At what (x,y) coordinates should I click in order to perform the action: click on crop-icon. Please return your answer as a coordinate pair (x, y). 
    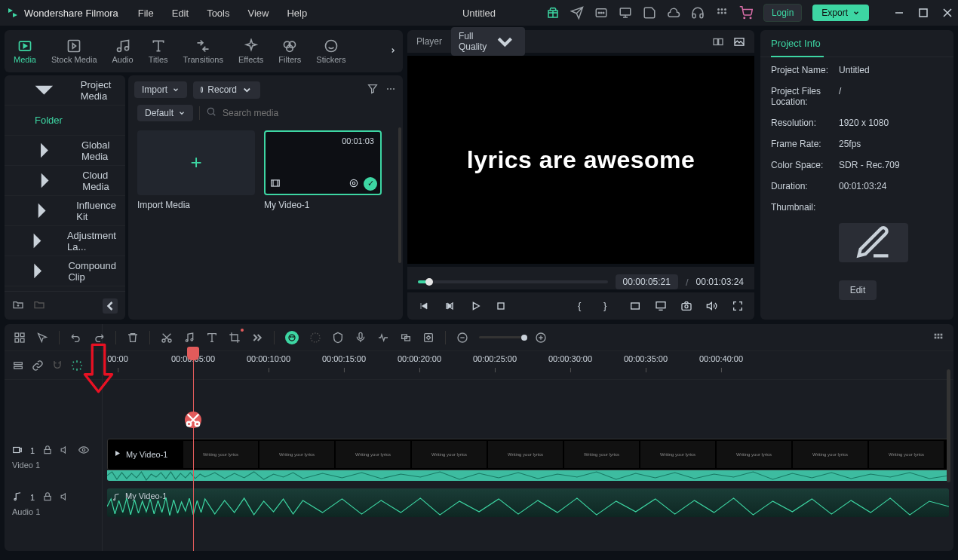
    Looking at the image, I should click on (235, 338).